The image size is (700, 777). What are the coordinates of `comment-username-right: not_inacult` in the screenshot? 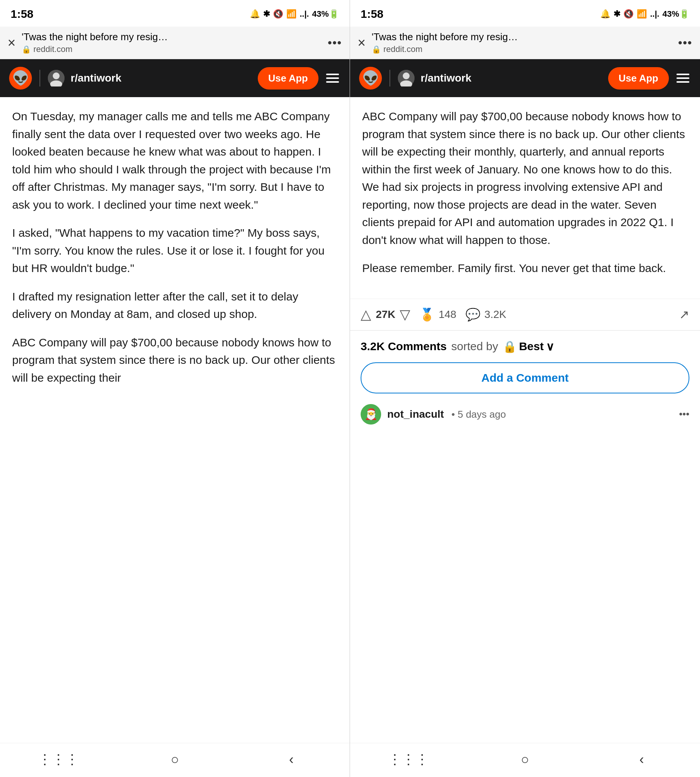 It's located at (415, 414).